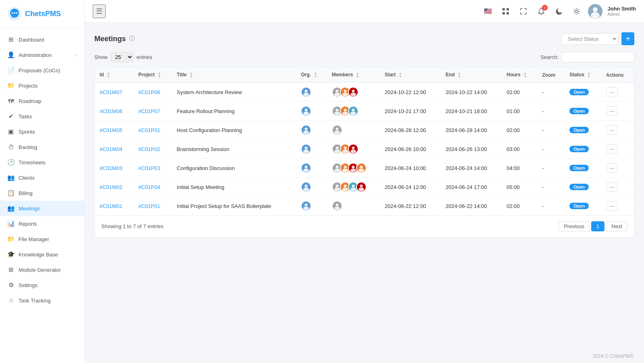 Image resolution: width=644 pixels, height=363 pixels. What do you see at coordinates (114, 75) in the screenshot?
I see `col-id: Id ▲▼` at bounding box center [114, 75].